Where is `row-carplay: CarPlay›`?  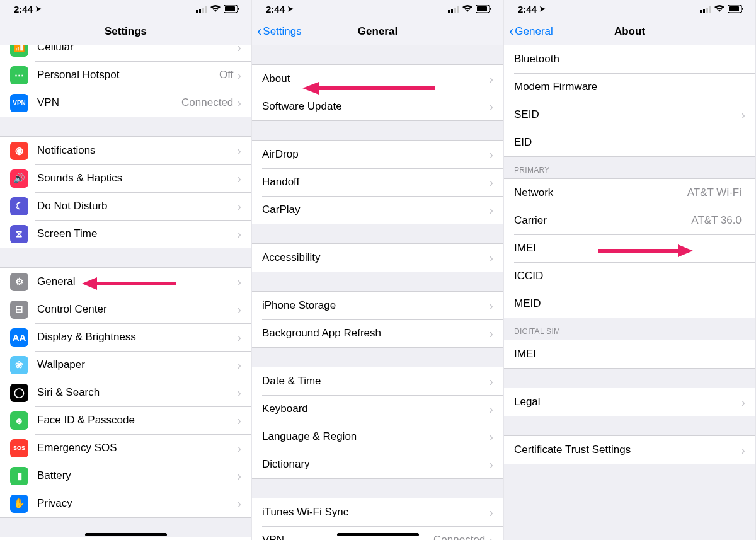 row-carplay: CarPlay› is located at coordinates (378, 210).